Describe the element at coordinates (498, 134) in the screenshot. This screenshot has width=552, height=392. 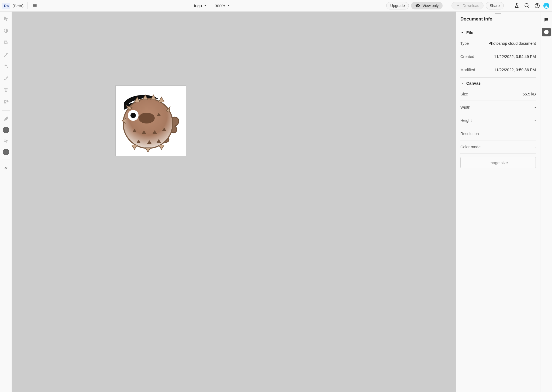
I see `canvas-resolution-row: Resolution -` at that location.